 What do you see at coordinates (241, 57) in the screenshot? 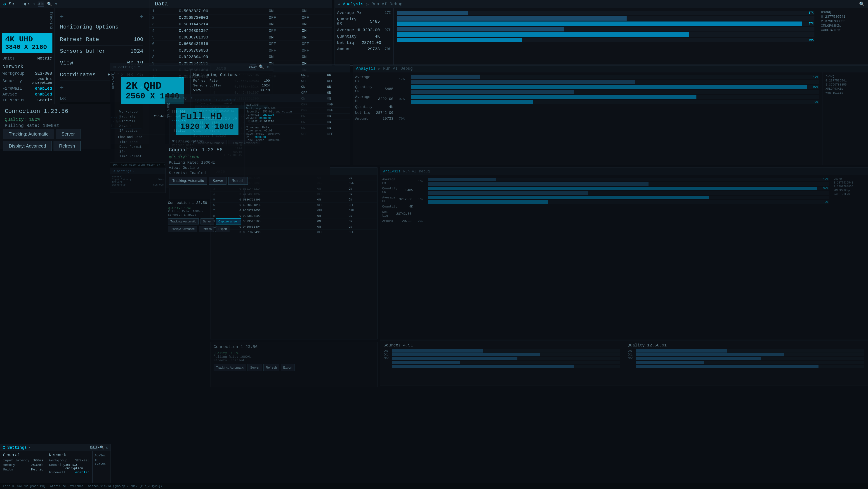
I see `table-row: 8 0.9223894199 ON ON` at bounding box center [241, 57].